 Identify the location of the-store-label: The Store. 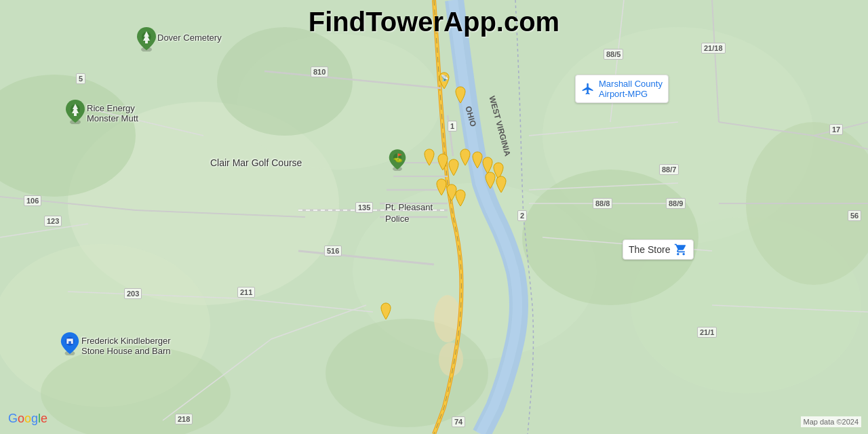
(650, 250).